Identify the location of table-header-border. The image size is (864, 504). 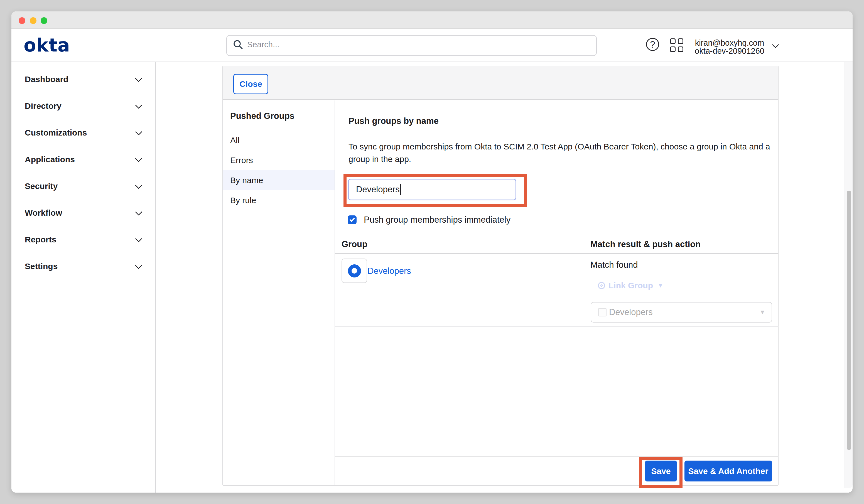
(557, 254).